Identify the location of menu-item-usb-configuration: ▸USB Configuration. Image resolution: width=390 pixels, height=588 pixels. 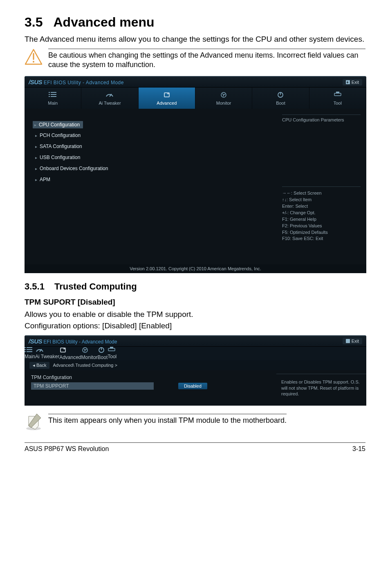
(150, 157).